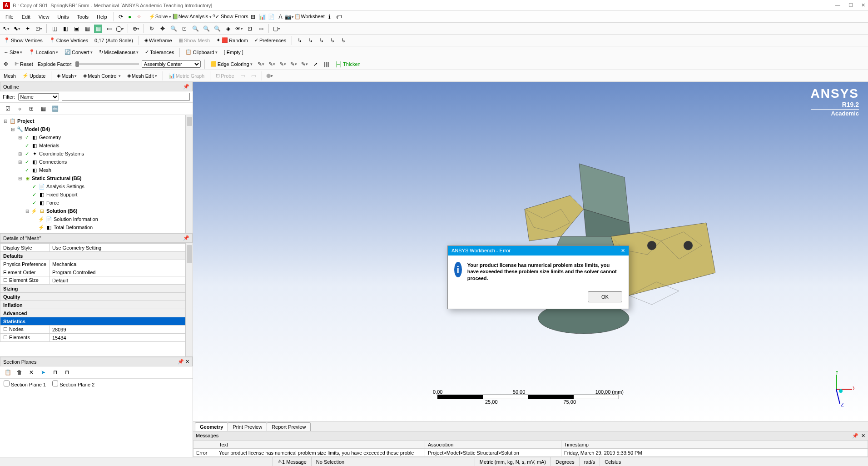 Image resolution: width=868 pixels, height=466 pixels. Describe the element at coordinates (96, 313) in the screenshot. I see `details-category: Advanced` at that location.